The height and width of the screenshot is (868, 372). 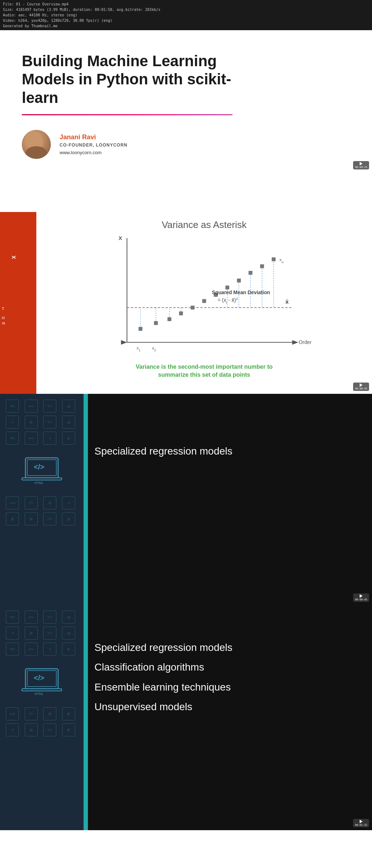 I want to click on sidebar-text3: ra, so click(x=18, y=323).